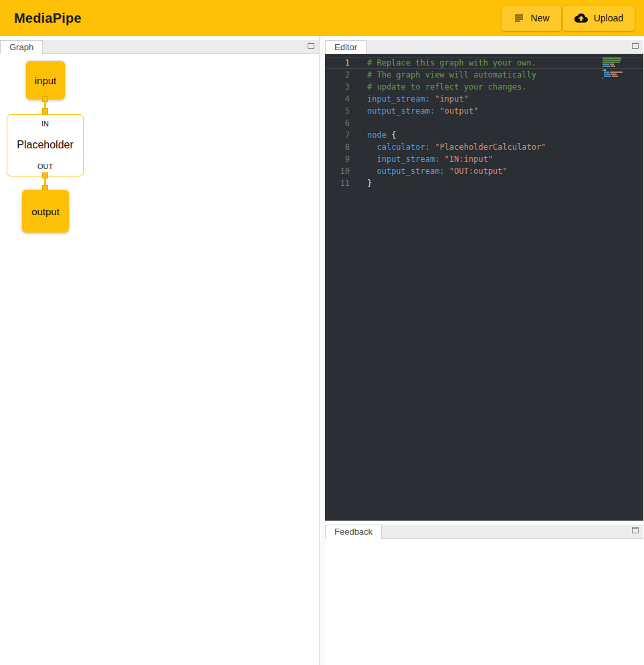  What do you see at coordinates (429, 171) in the screenshot?
I see `code-text: output_stream: "OUT:output"` at bounding box center [429, 171].